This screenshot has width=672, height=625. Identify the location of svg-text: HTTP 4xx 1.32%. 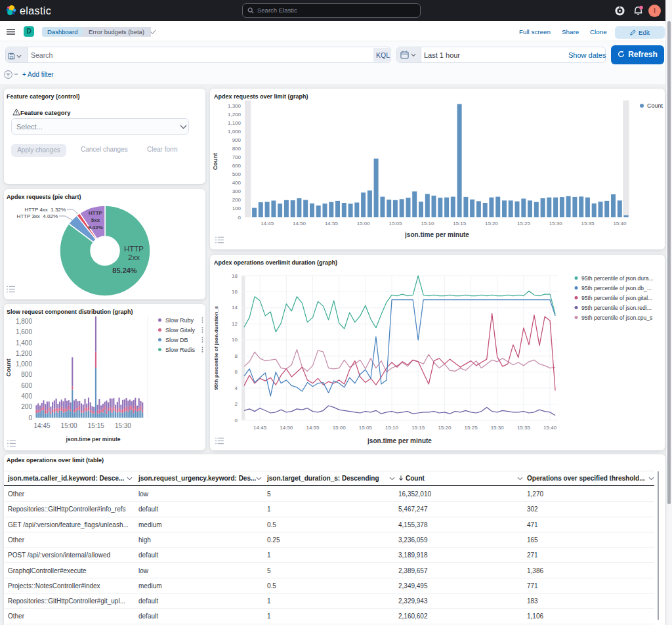
(45, 210).